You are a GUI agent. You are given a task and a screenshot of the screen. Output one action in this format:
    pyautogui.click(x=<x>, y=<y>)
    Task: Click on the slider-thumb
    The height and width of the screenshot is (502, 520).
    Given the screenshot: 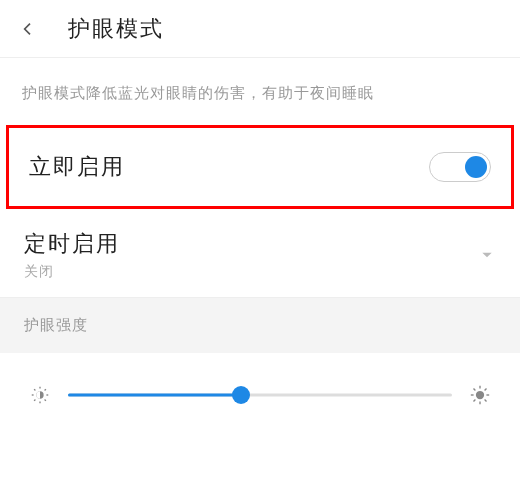 What is the action you would take?
    pyautogui.click(x=241, y=395)
    